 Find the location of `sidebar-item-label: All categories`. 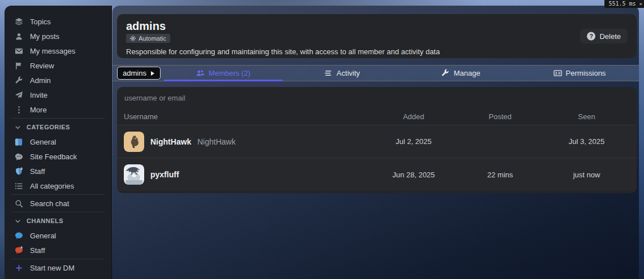

sidebar-item-label: All categories is located at coordinates (52, 186).